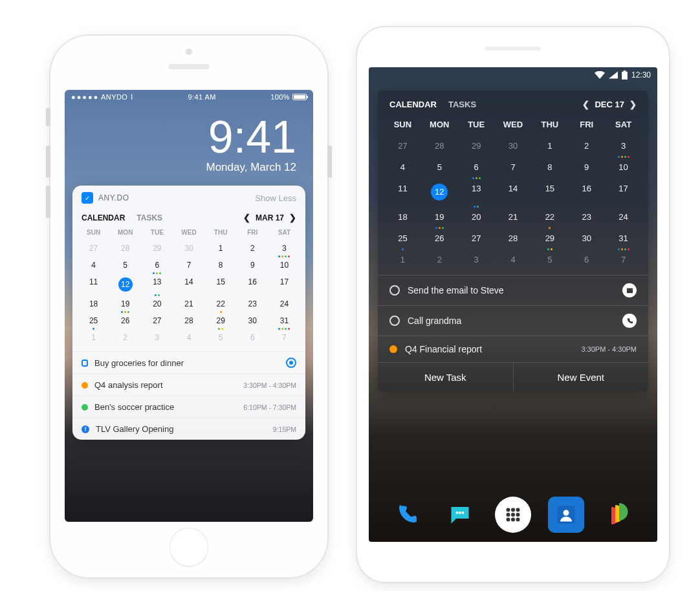  I want to click on new-event-button: New Event, so click(581, 378).